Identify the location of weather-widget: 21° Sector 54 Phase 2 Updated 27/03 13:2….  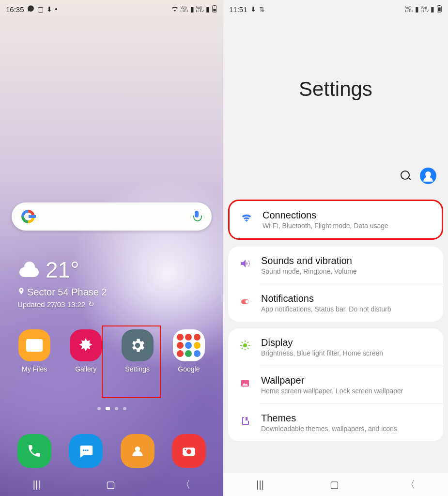
(62, 283).